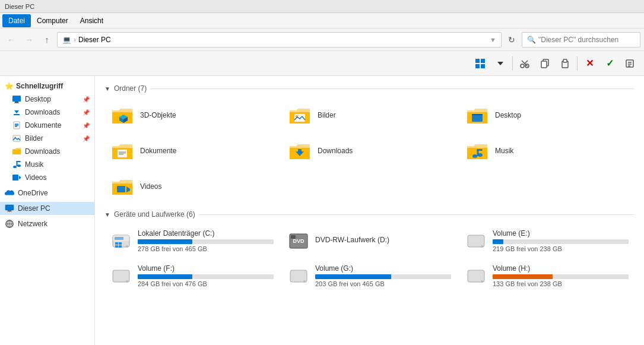  Describe the element at coordinates (86, 113) in the screenshot. I see `pin-icon-2: 📌` at that location.